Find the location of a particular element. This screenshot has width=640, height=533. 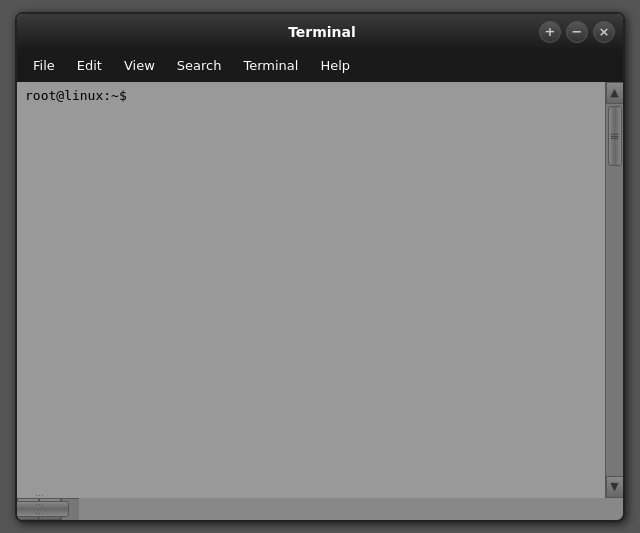

add-button: + is located at coordinates (550, 32).